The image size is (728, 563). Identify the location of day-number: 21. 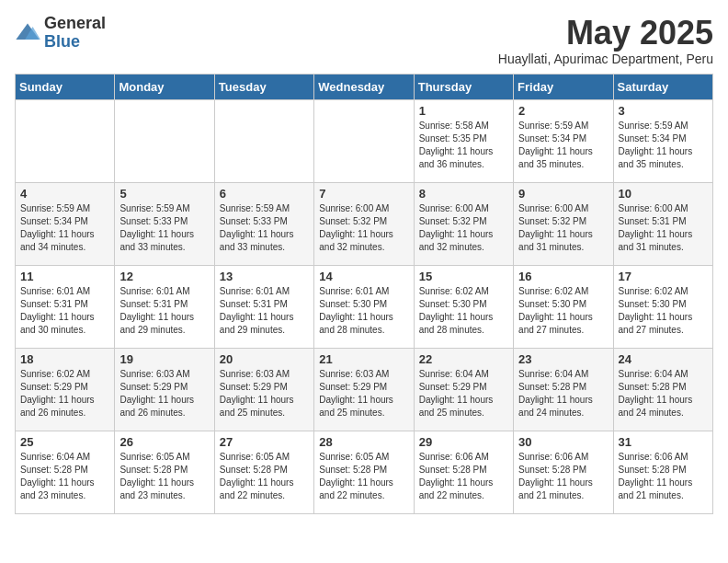
(364, 359).